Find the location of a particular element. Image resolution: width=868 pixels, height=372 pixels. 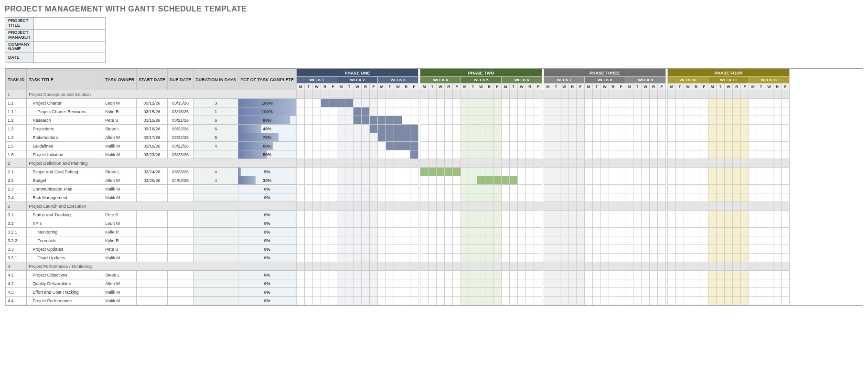

task-id: 4.4 is located at coordinates (16, 301).